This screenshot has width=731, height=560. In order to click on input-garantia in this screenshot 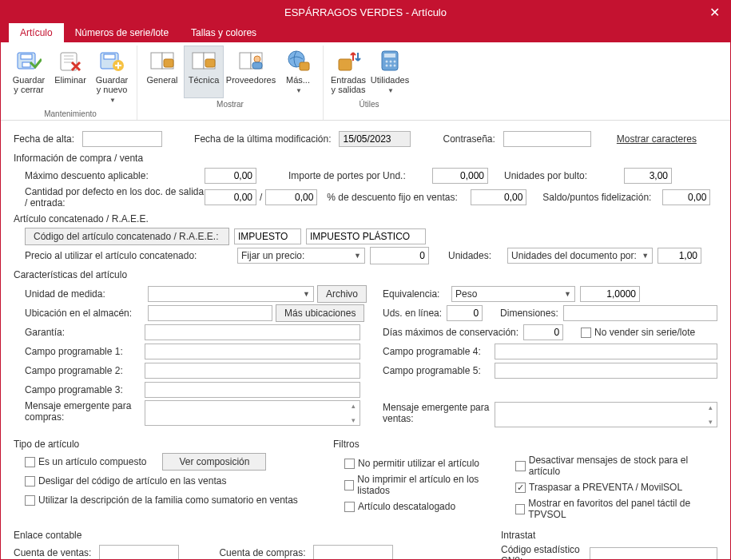, I will do `click(252, 332)`.